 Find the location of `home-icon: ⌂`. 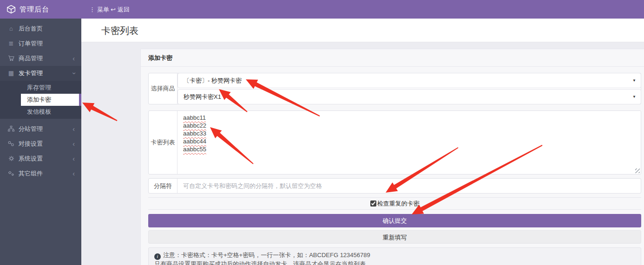

home-icon: ⌂ is located at coordinates (11, 29).